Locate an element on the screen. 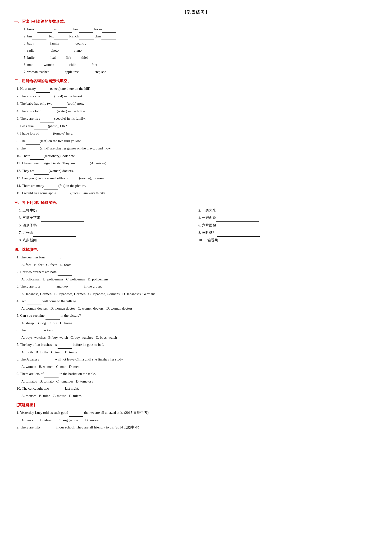  section1-lines: 1. broom car tree horse 2. bus fox branc… is located at coordinates (196, 50).